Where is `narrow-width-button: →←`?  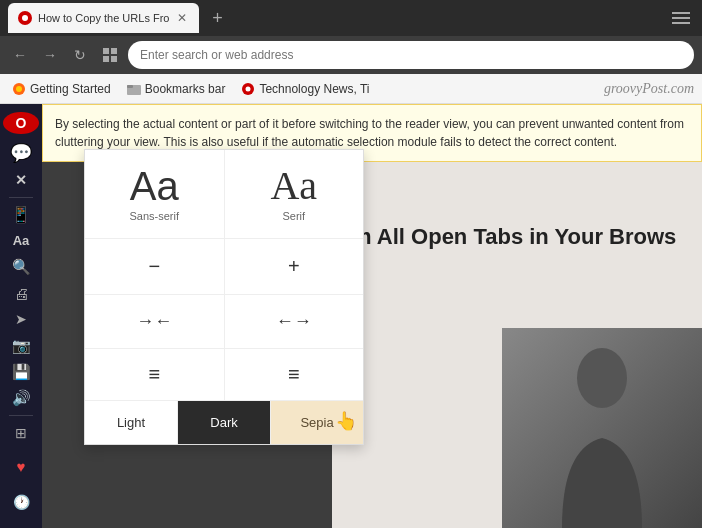
narrow-width-button: →← is located at coordinates (155, 322).